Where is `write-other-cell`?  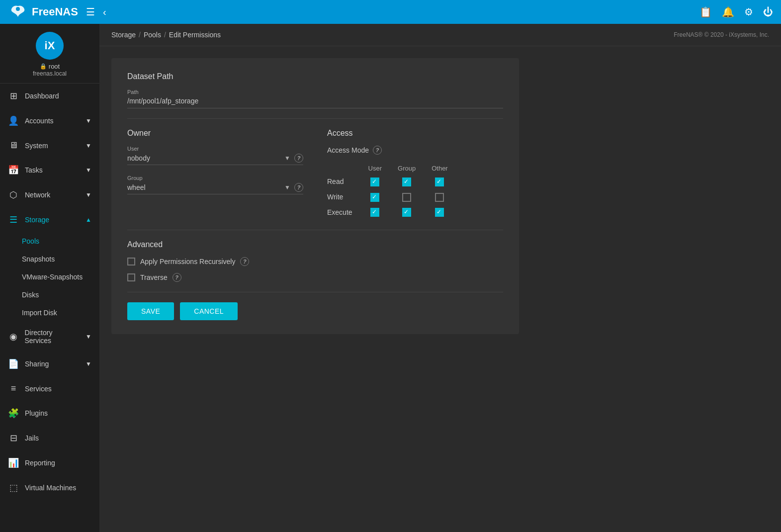
write-other-cell is located at coordinates (439, 197).